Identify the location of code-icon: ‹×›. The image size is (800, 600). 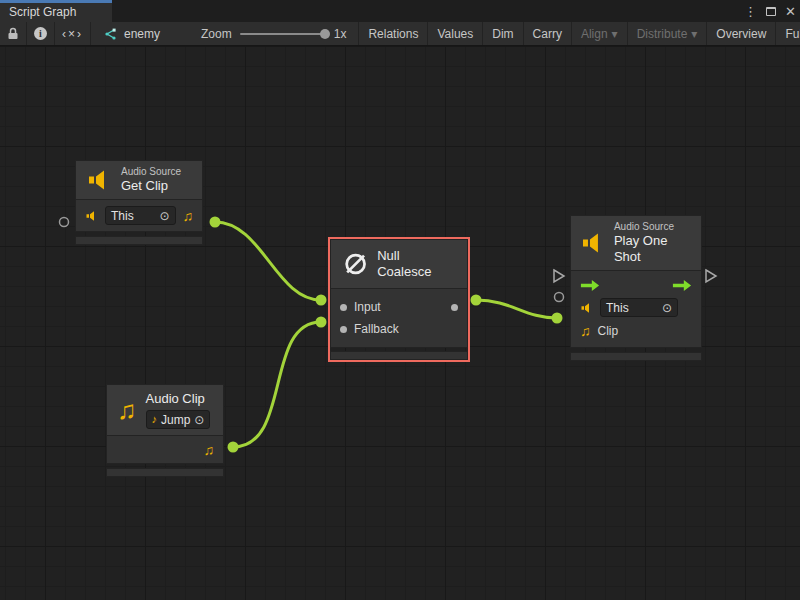
(72, 34).